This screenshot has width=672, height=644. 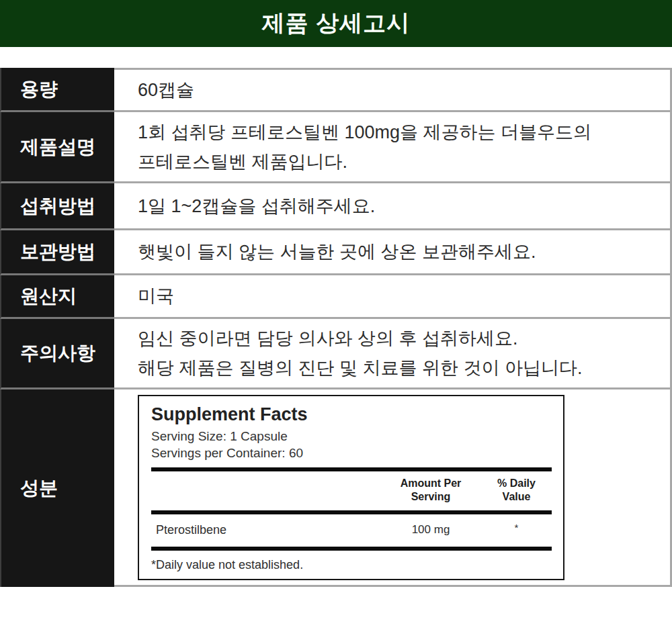 What do you see at coordinates (404, 90) in the screenshot?
I see `spec-value-text: 60캡슐` at bounding box center [404, 90].